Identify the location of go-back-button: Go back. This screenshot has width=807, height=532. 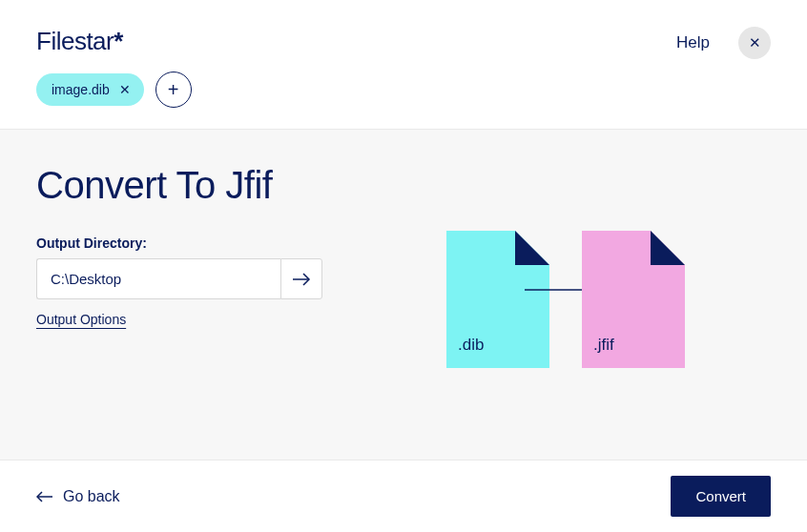
(78, 497).